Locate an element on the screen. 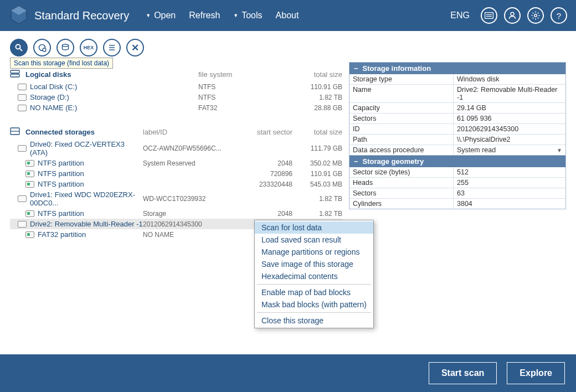  explore-button: Explore is located at coordinates (536, 373).